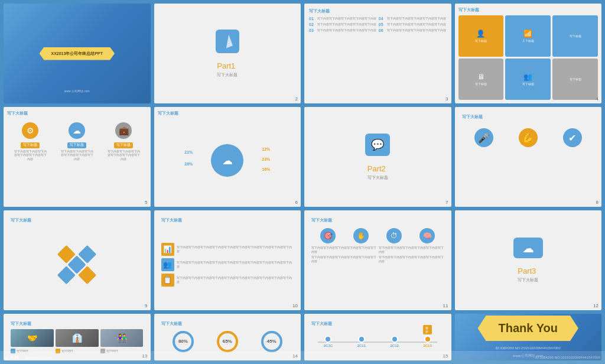  Describe the element at coordinates (123, 131) in the screenshot. I see `briefcase-icon: 💼` at that location.